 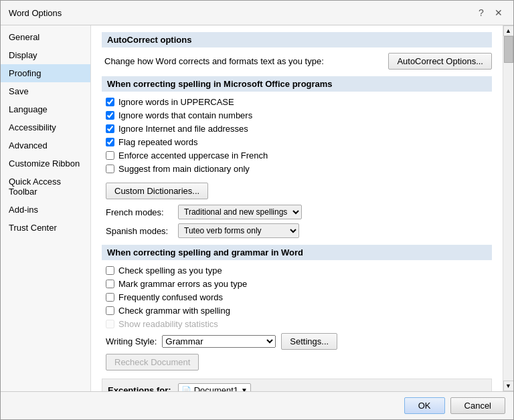 What do you see at coordinates (219, 341) in the screenshot?
I see `writing-style-select: GrammarGrammar & RefinementsGrammar & St…` at bounding box center [219, 341].